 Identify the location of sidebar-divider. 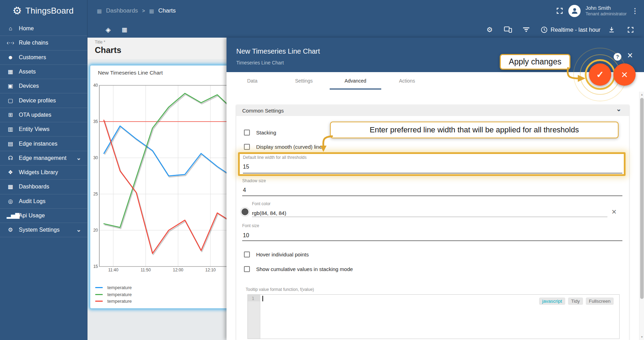
(87, 170).